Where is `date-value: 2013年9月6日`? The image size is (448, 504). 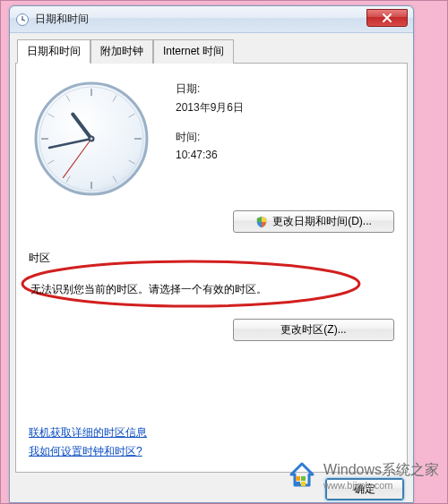
date-value: 2013年9月6日 is located at coordinates (210, 107).